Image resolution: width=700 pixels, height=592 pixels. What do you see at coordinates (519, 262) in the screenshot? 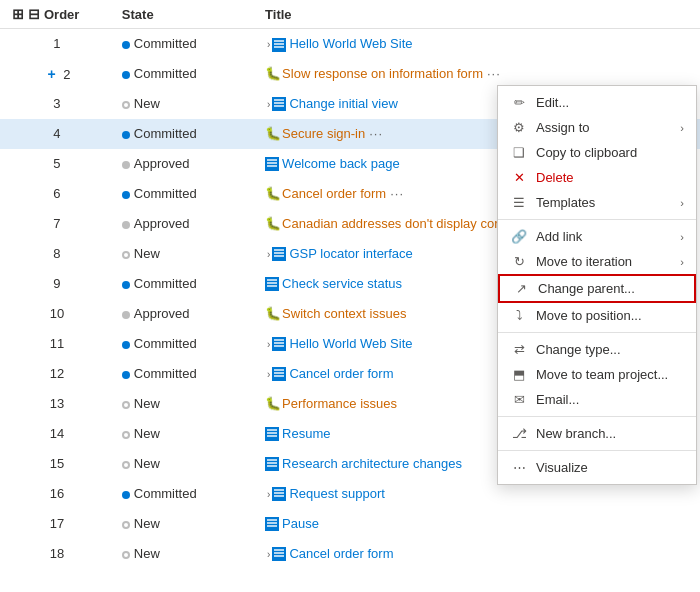
I see `iteration-icon: ↻` at bounding box center [519, 262].